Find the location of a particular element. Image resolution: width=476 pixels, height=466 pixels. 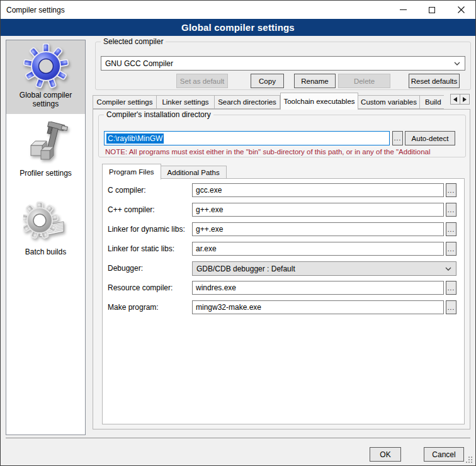

close-icon is located at coordinates (461, 10).